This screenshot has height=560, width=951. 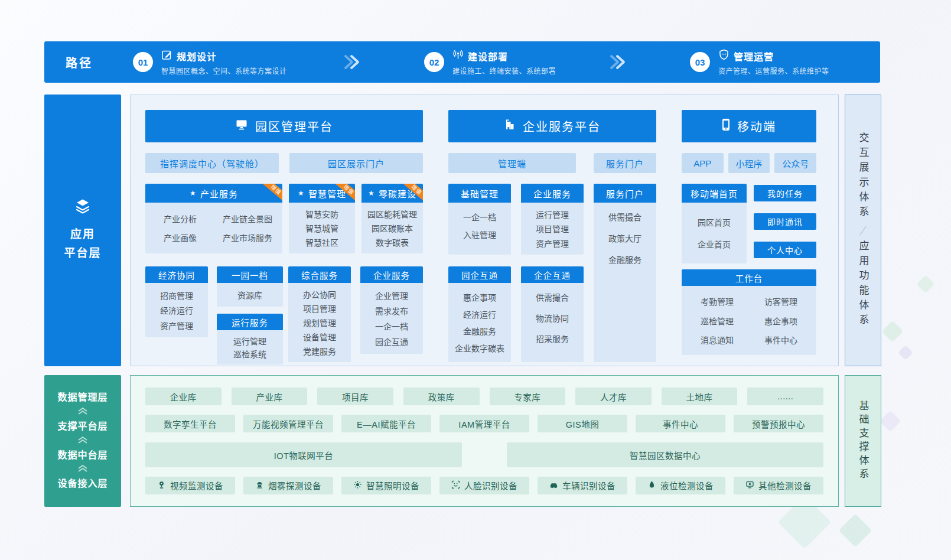 What do you see at coordinates (749, 163) in the screenshot?
I see `channel-mini-program: 小程序` at bounding box center [749, 163].